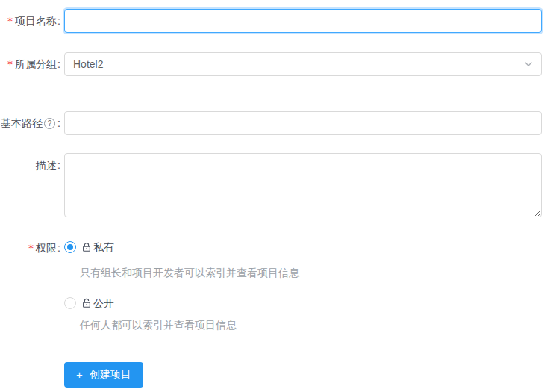 This screenshot has width=550, height=392. Describe the element at coordinates (303, 303) in the screenshot. I see `radio-option-public: 公开` at that location.